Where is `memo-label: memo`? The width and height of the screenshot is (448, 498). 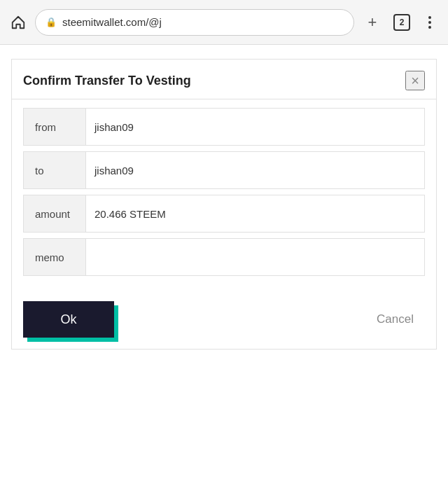 memo-label: memo is located at coordinates (55, 258).